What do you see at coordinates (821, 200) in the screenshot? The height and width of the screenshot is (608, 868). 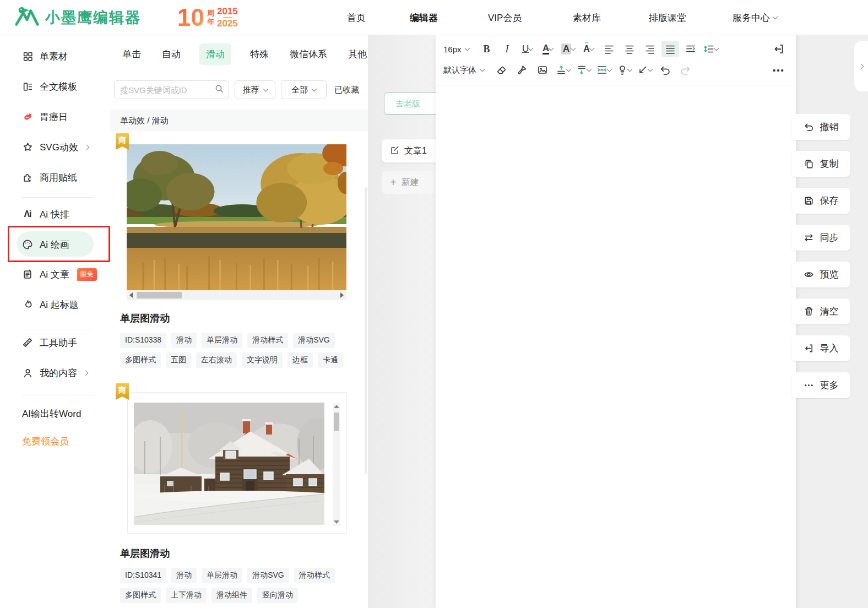 I see `save-action-button: 保存` at bounding box center [821, 200].